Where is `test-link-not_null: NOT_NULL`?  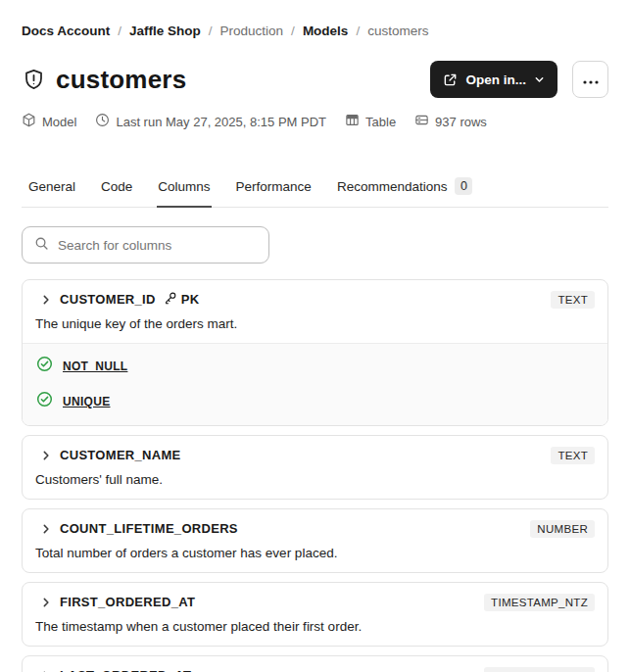 test-link-not_null: NOT_NULL is located at coordinates (95, 366).